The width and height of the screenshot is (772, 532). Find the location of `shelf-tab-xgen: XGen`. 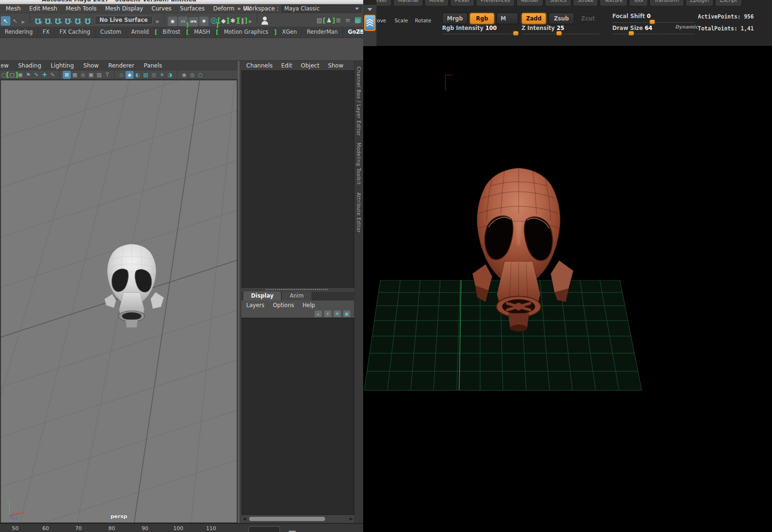

shelf-tab-xgen: XGen is located at coordinates (290, 32).